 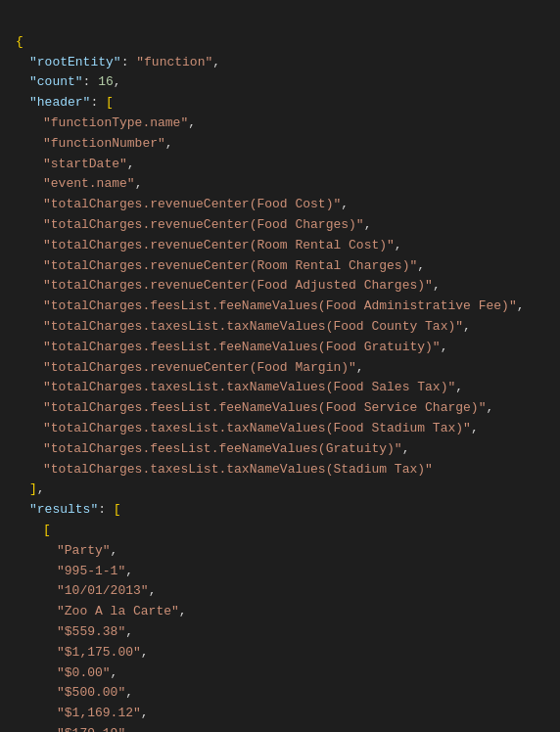 I want to click on json-line: "functionNumber",, so click(x=280, y=145).